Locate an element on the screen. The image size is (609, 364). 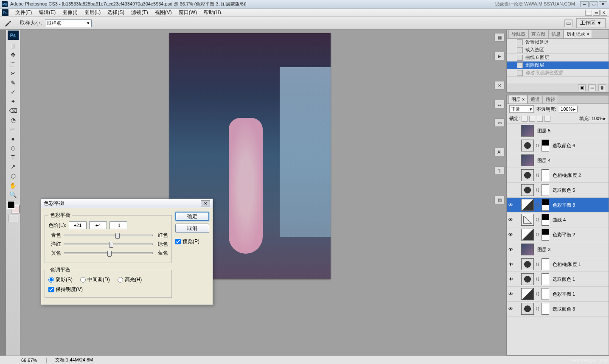
cyan-red-slider is located at coordinates (108, 235).